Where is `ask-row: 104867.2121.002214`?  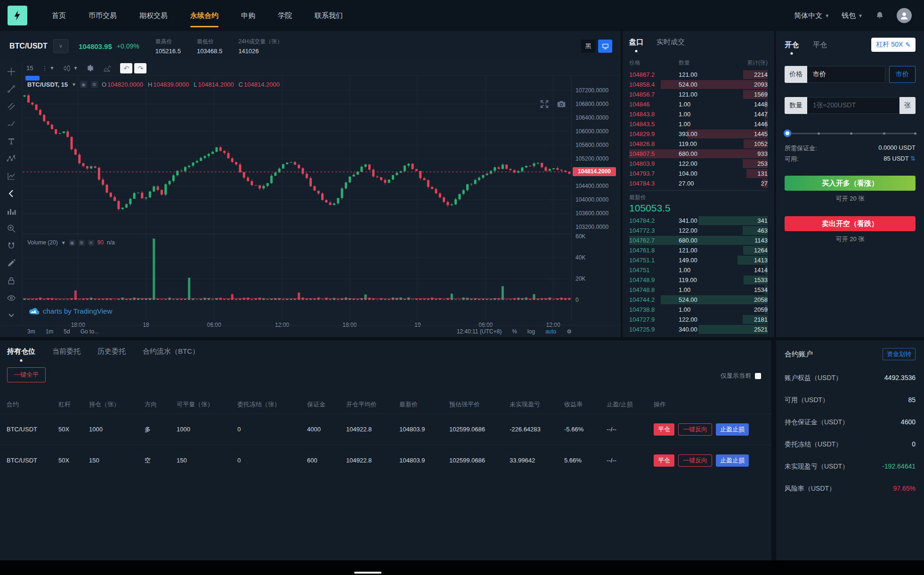
ask-row: 104867.2121.002214 is located at coordinates (698, 74).